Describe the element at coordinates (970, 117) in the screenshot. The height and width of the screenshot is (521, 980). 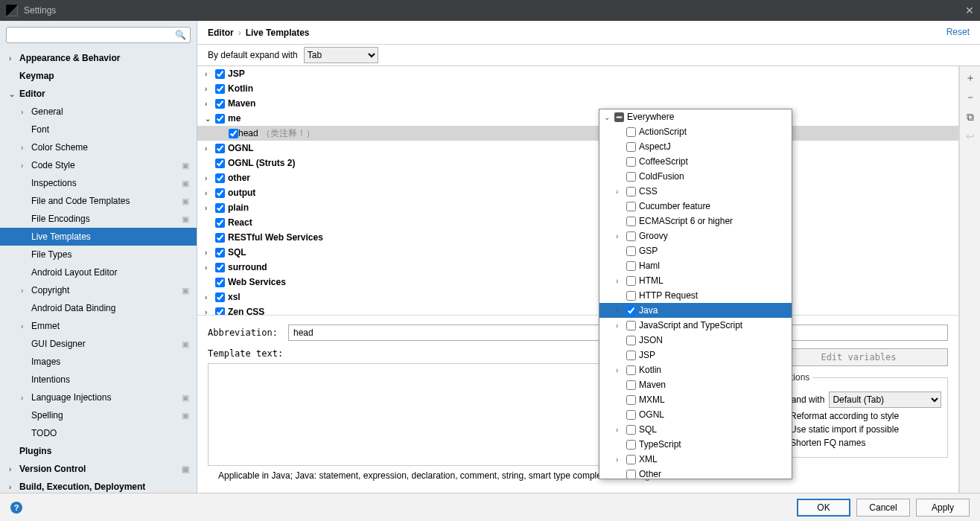
I see `copy-icon: ⧉` at that location.